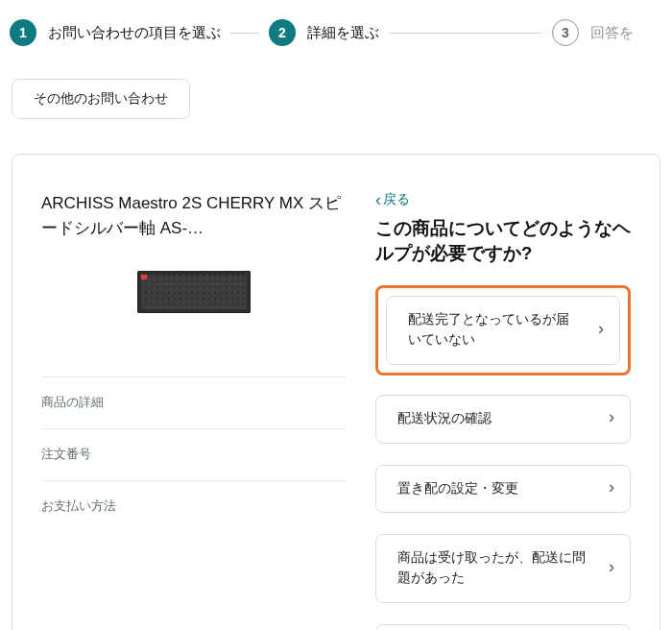 This screenshot has width=672, height=630. What do you see at coordinates (503, 330) in the screenshot?
I see `option-delivered-not-received: 配送完了となっているが届いていない` at bounding box center [503, 330].